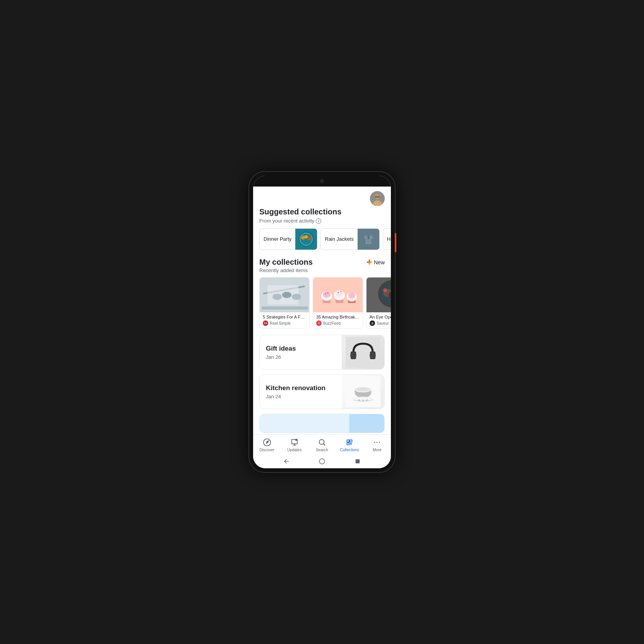 The image size is (644, 644). Describe the element at coordinates (322, 327) in the screenshot. I see `screen-content: Suggested collections From your recent a…` at that location.